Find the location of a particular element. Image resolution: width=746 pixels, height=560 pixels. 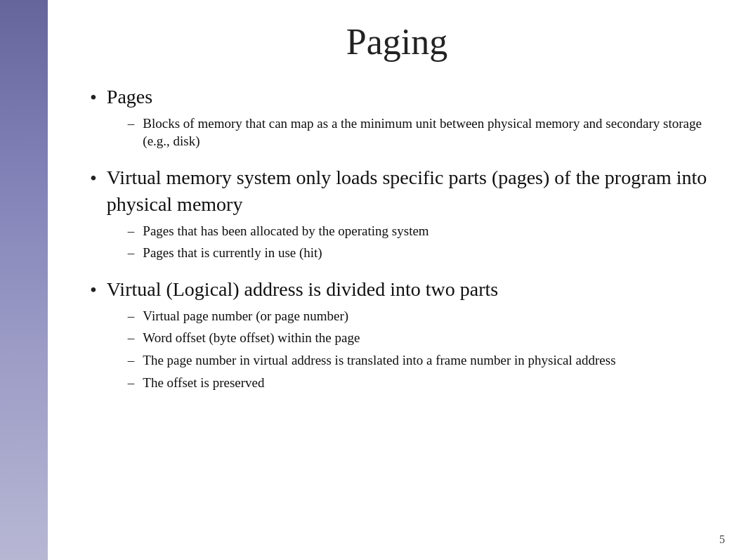

slide-title: Paging is located at coordinates (397, 42).